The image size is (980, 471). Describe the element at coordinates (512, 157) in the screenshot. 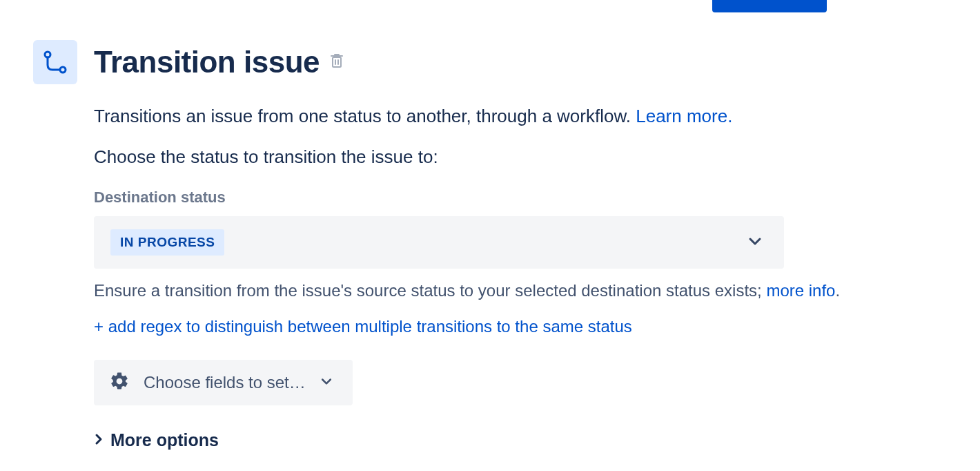

I see `choose-status-text: Choose the status to transition the issu…` at that location.